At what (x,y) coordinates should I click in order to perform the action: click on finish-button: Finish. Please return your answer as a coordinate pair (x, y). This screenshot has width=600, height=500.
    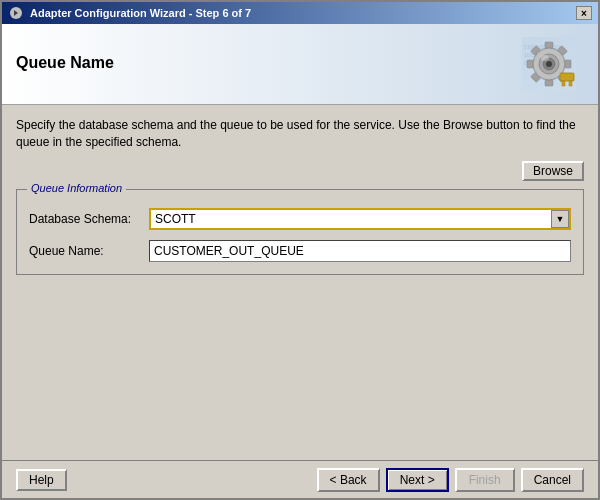
    Looking at the image, I should click on (485, 480).